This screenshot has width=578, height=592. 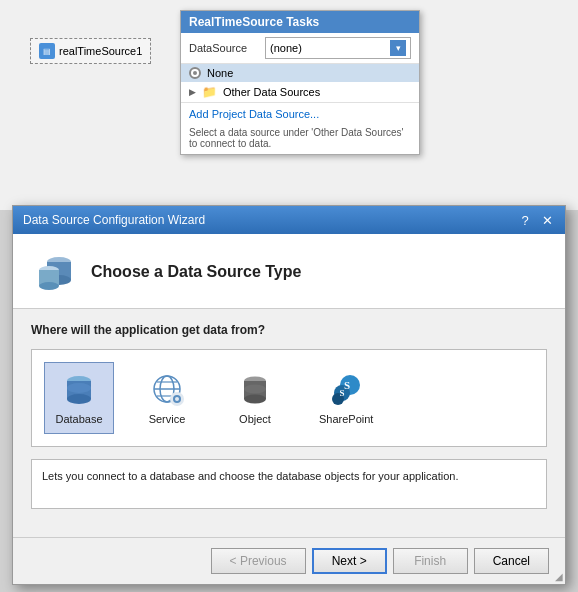 I want to click on resize-corner-icon: ◢, so click(x=559, y=577).